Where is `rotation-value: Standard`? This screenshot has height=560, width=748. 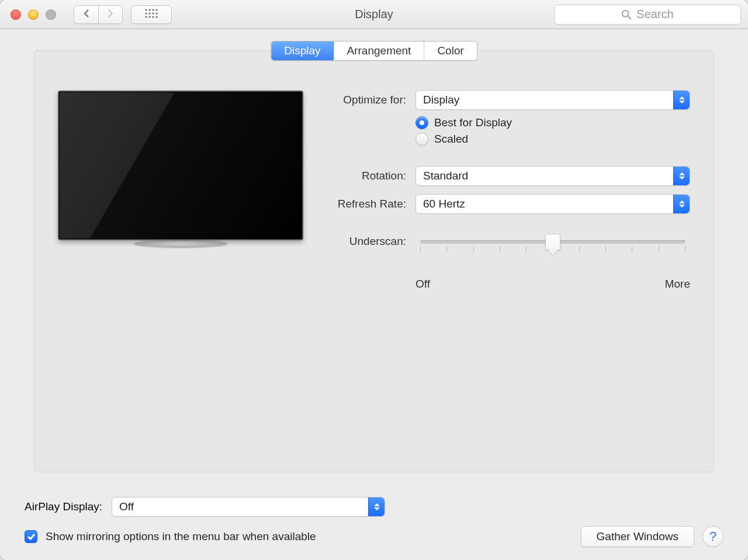 rotation-value: Standard is located at coordinates (445, 176).